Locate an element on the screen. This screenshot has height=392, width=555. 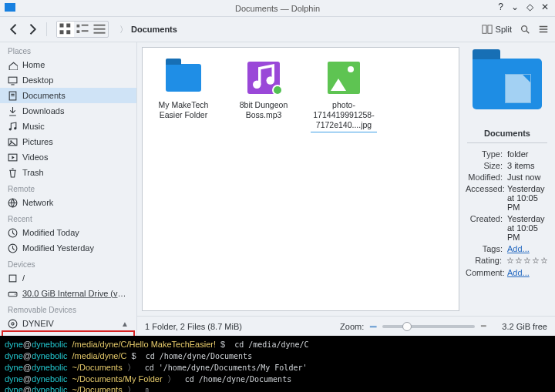
forward-button is located at coordinates (32, 29).